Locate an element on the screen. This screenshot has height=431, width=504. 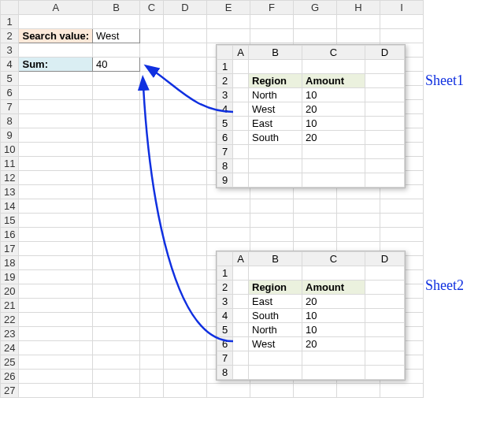
row-header: 14 is located at coordinates (9, 206).